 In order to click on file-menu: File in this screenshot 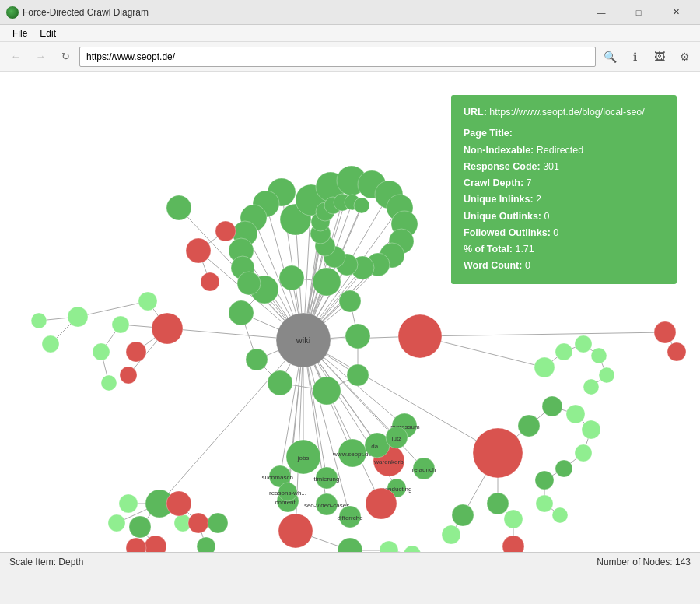, I will do `click(20, 33)`.